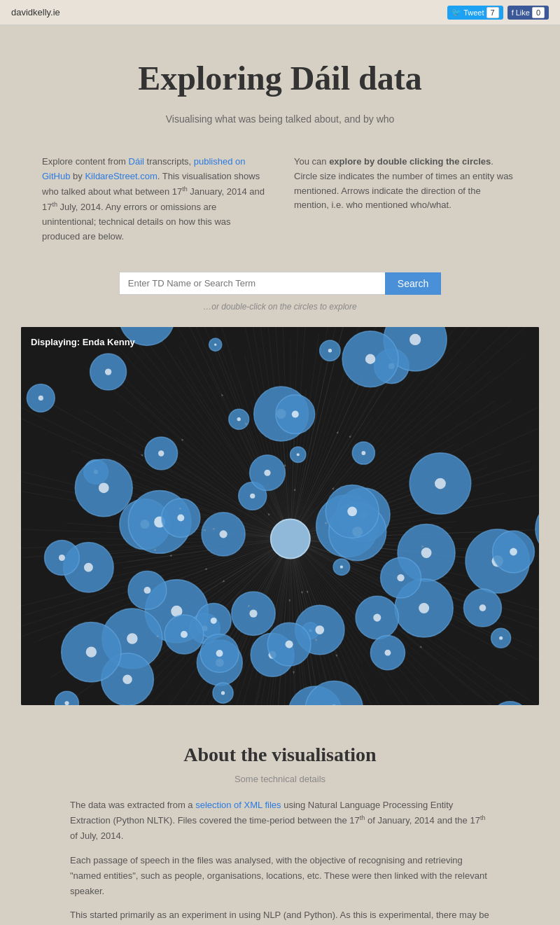 This screenshot has width=560, height=925. What do you see at coordinates (280, 779) in the screenshot?
I see `about-subtitle: Some technical details` at bounding box center [280, 779].